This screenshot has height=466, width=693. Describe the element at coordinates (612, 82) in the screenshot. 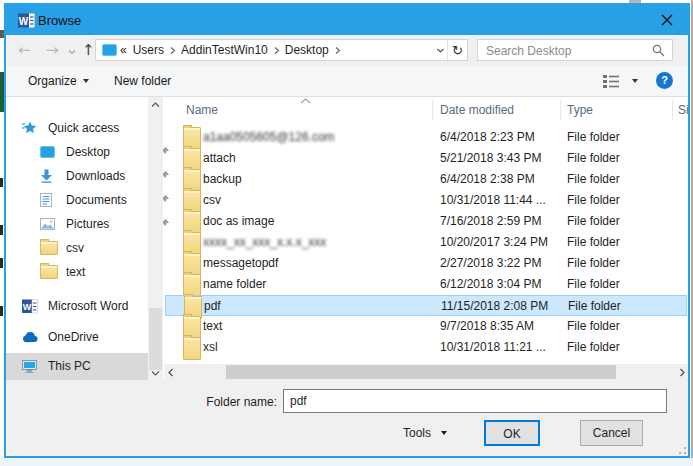

I see `view-mode-icon` at that location.